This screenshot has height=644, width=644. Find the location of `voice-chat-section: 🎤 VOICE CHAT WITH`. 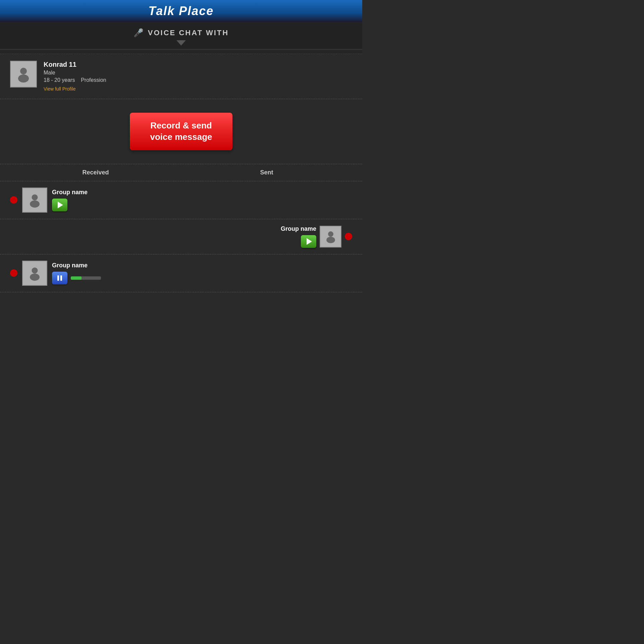

voice-chat-section: 🎤 VOICE CHAT WITH is located at coordinates (181, 36).